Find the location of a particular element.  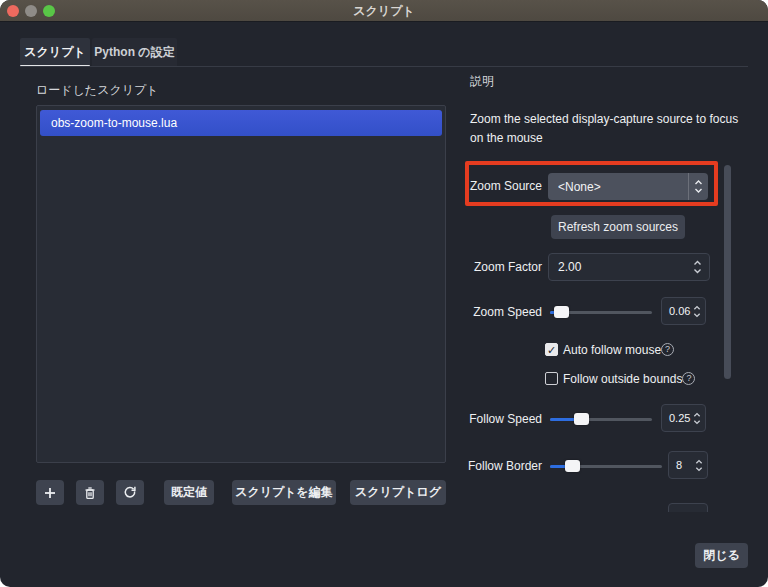

auto-follow-mouse-checkbox: ✓ is located at coordinates (552, 350).